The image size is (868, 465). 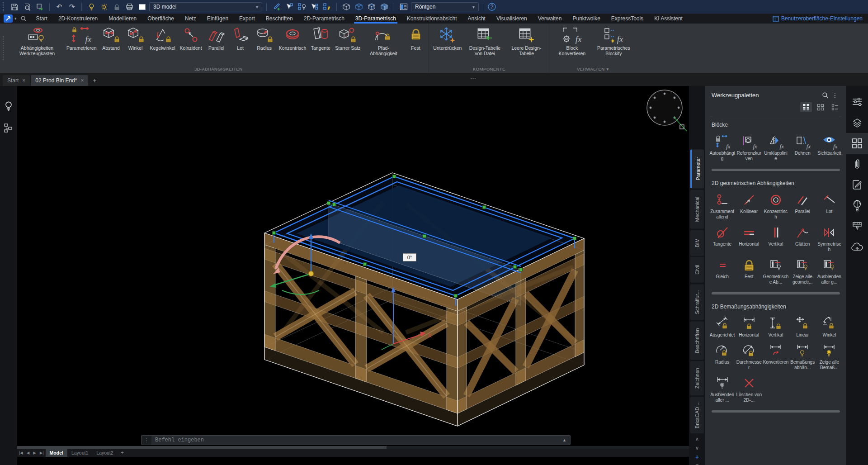 I want to click on nav-prev-button: ◀, so click(x=28, y=453).